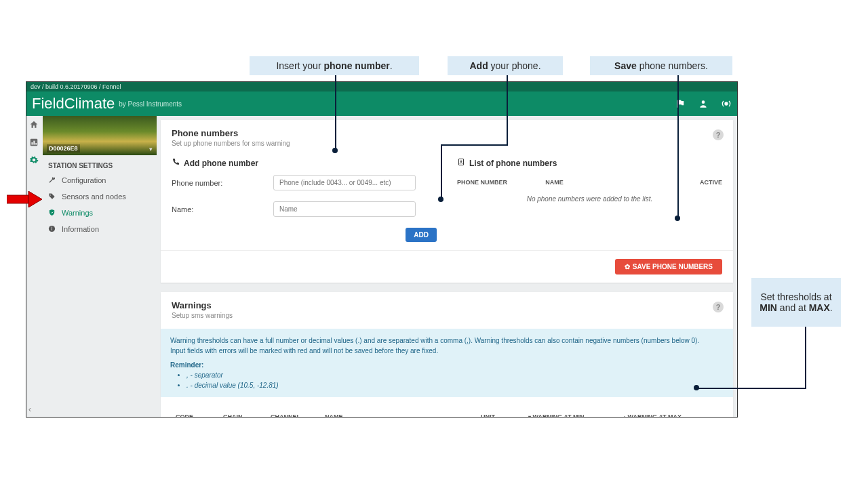 The image size is (868, 488). I want to click on th-warning-max: ▴ WARNING AT MAX, so click(671, 415).